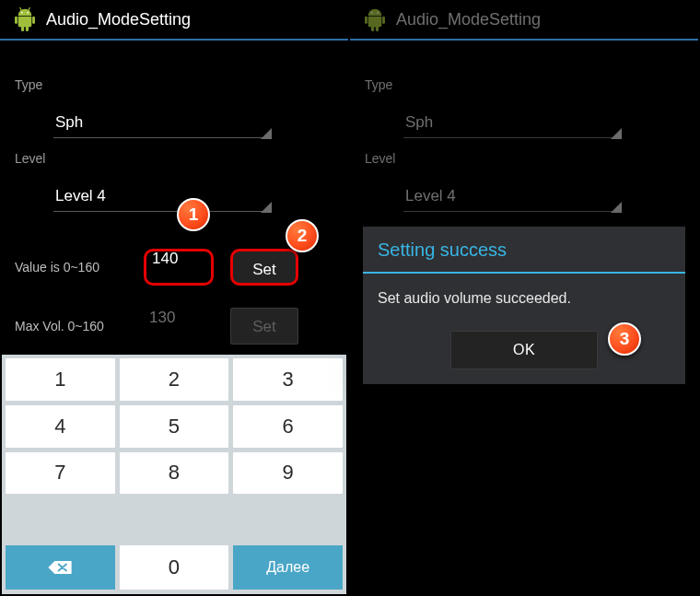 The width and height of the screenshot is (700, 596). Describe the element at coordinates (264, 326) in the screenshot. I see `set-button-maxvol: Set` at that location.